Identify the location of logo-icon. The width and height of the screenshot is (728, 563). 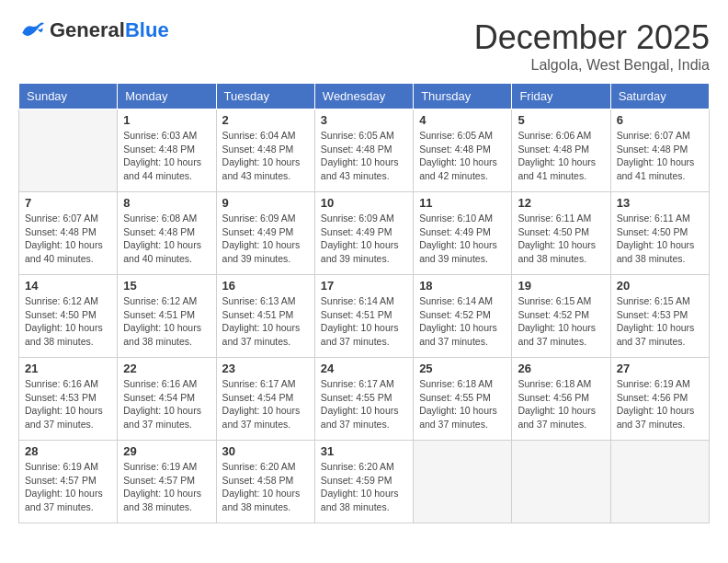
(32, 30).